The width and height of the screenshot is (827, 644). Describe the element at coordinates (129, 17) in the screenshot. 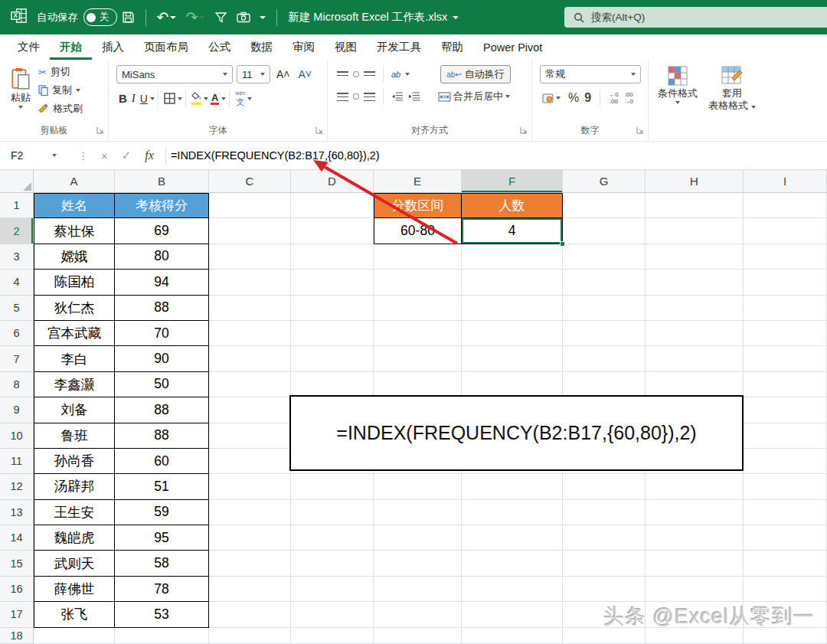

I see `save-button` at that location.